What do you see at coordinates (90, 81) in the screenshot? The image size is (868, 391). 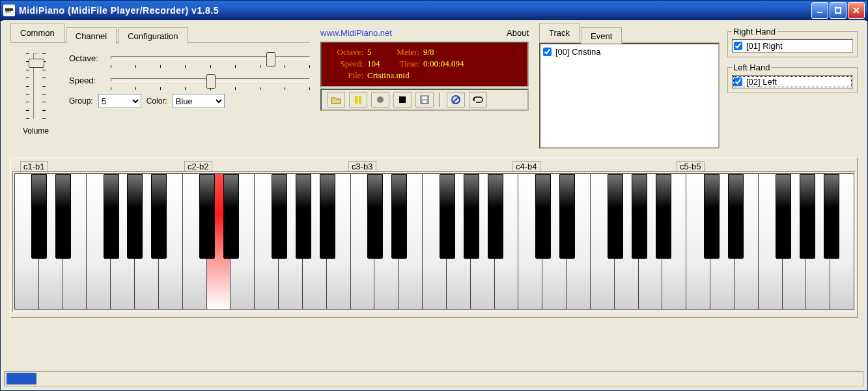 I see `speed-label: Speed:` at bounding box center [90, 81].